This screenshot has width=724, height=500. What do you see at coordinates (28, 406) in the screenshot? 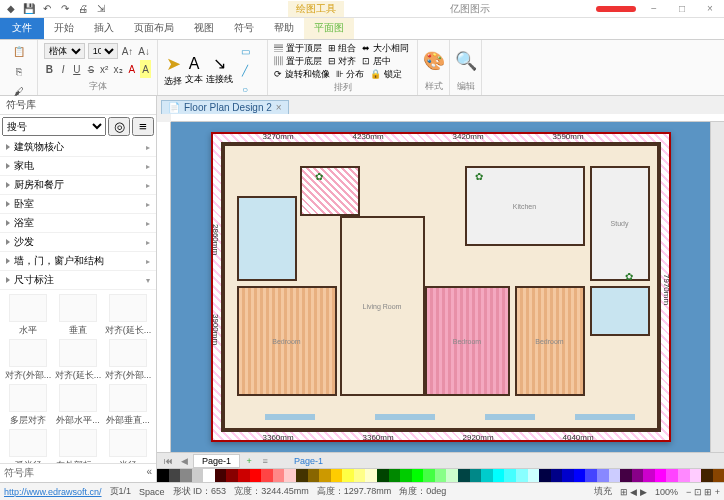
I see `shape-item: 多层对齐` at bounding box center [28, 406].